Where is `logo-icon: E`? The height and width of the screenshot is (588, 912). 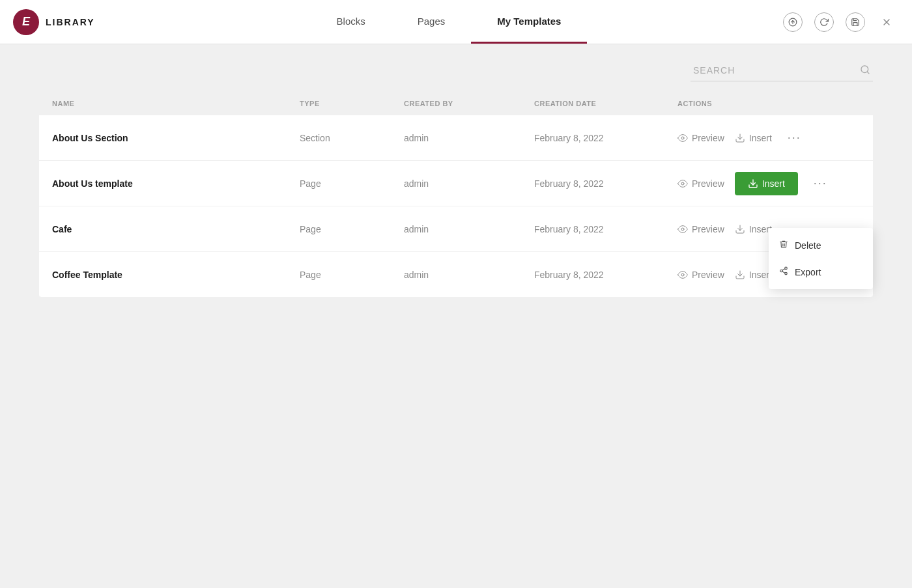
logo-icon: E is located at coordinates (26, 22).